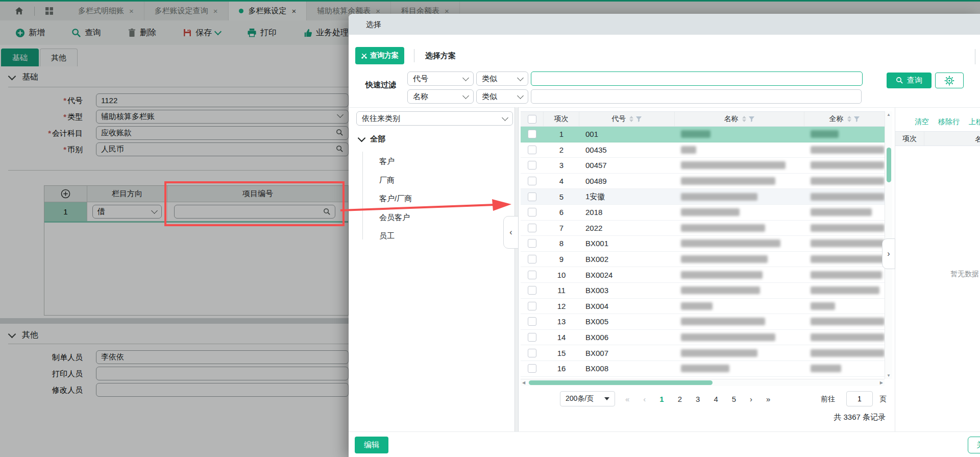 The image size is (980, 457). I want to click on select-plan-tab: 选择方案, so click(440, 56).